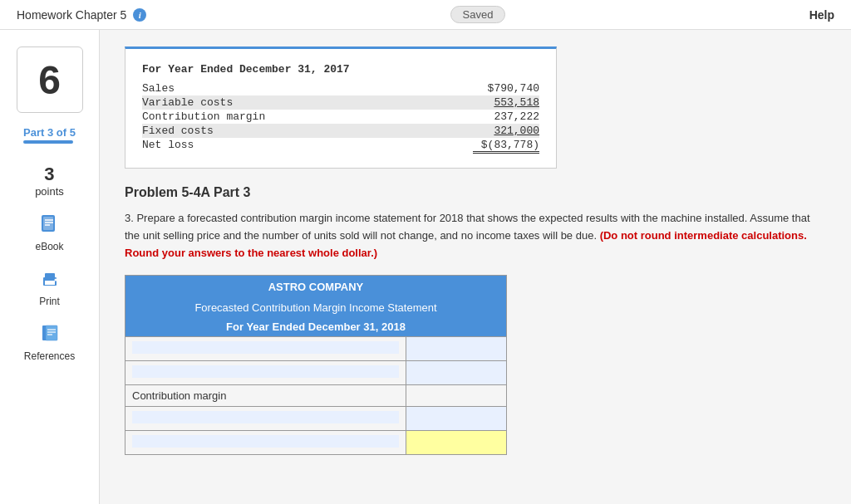 This screenshot has height=504, width=851. What do you see at coordinates (316, 395) in the screenshot?
I see `contribution-margin-row: Contribution margin` at bounding box center [316, 395].